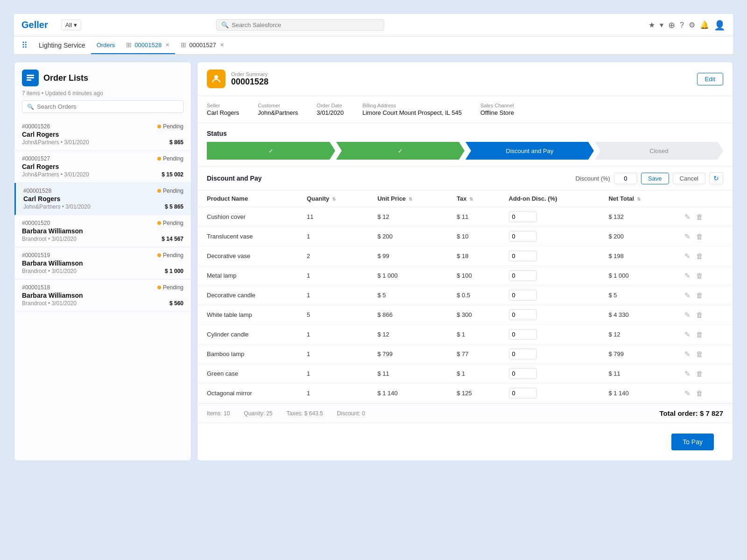 The width and height of the screenshot is (747, 560). Describe the element at coordinates (689, 178) in the screenshot. I see `cancel-button: Cancel` at that location.